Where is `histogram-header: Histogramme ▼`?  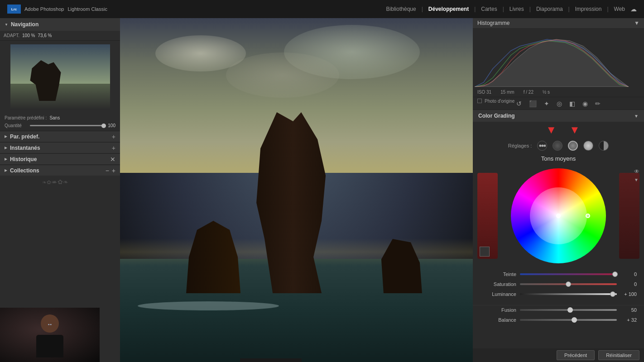
histogram-header: Histogramme ▼ is located at coordinates (558, 23).